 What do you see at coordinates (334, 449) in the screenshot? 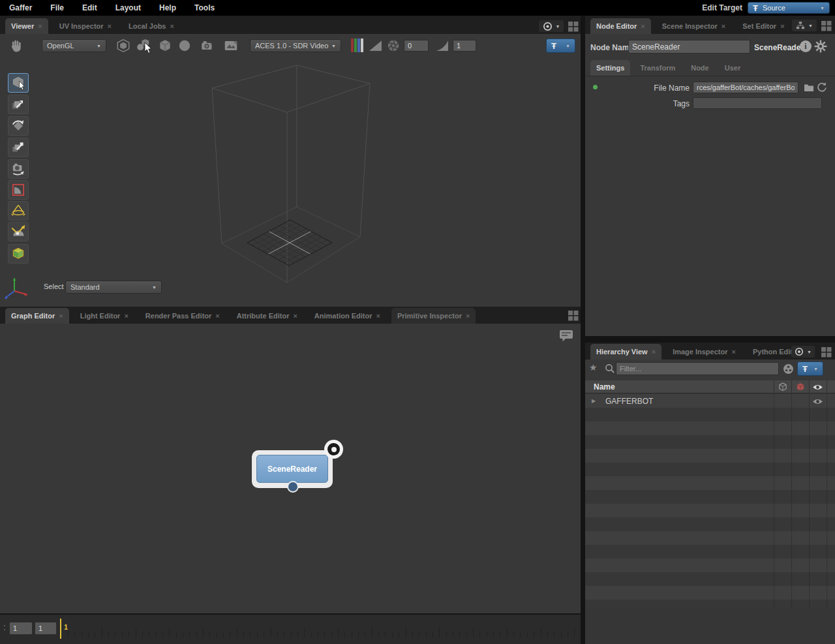
I see `node-focus-badge` at bounding box center [334, 449].